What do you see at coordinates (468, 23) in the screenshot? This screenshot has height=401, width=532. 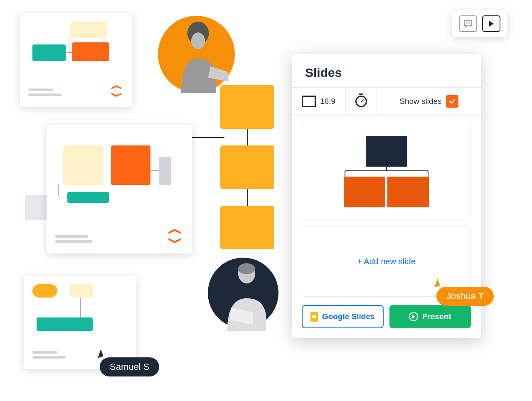 I see `svg-text: 99` at bounding box center [468, 23].